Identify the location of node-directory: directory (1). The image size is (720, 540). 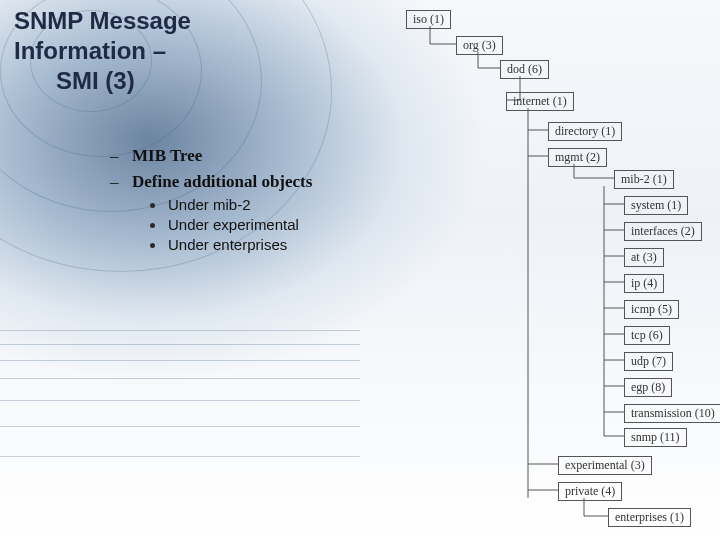
(585, 132).